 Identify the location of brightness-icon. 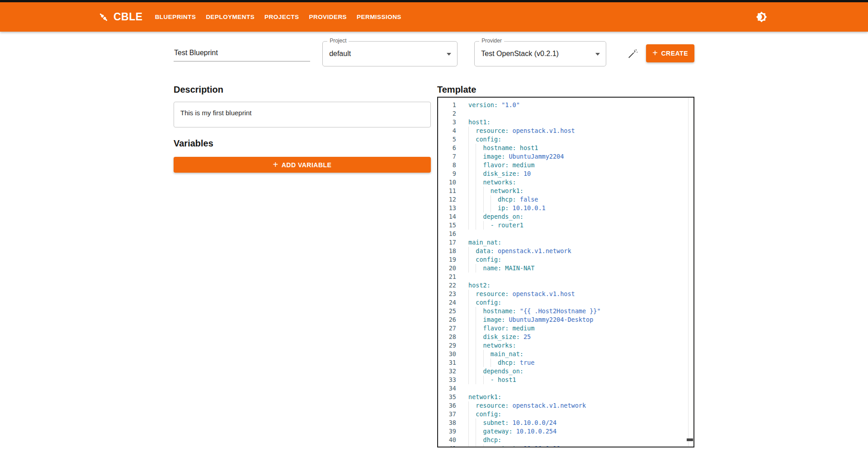
(761, 17).